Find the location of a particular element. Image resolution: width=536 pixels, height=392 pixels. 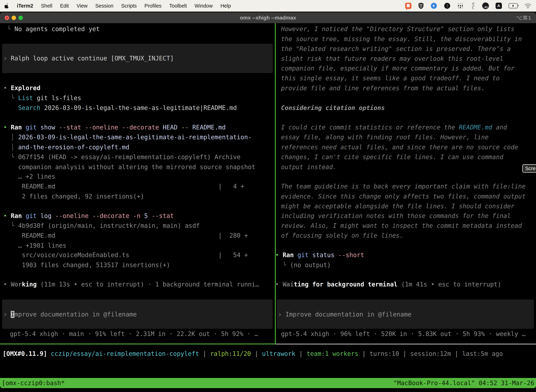

terminal-text-segment: Wor is located at coordinates (16, 284).